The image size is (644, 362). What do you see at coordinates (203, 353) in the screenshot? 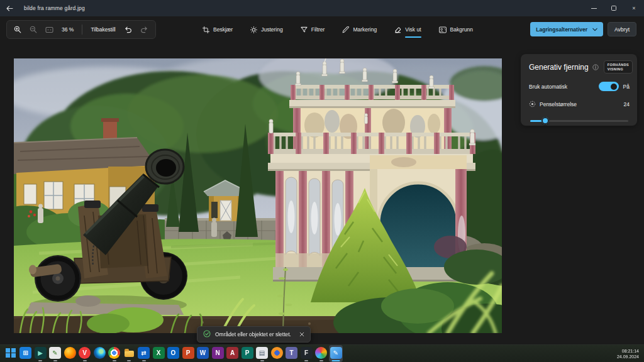
I see `taskbar-app-word: W` at bounding box center [203, 353].